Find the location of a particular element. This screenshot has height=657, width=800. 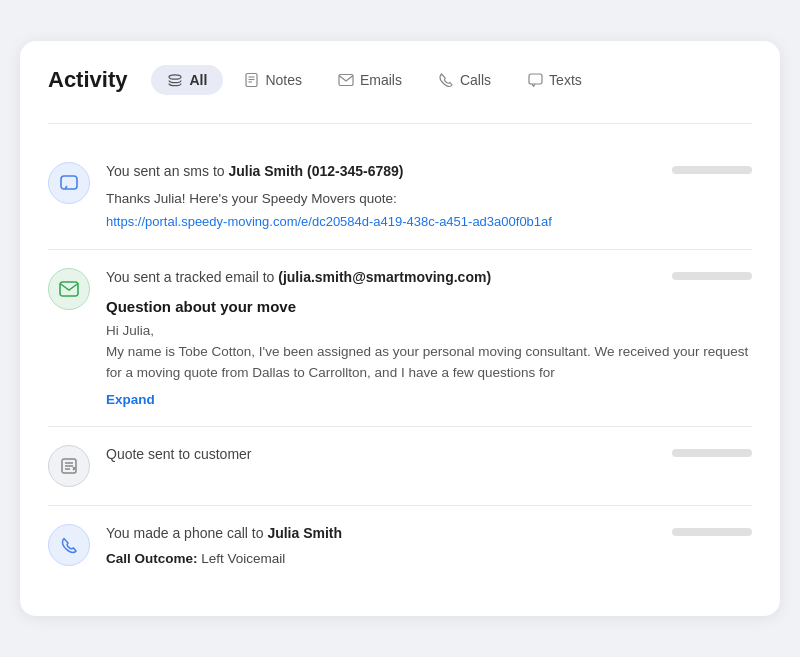

tab-emails: Emails is located at coordinates (370, 80).